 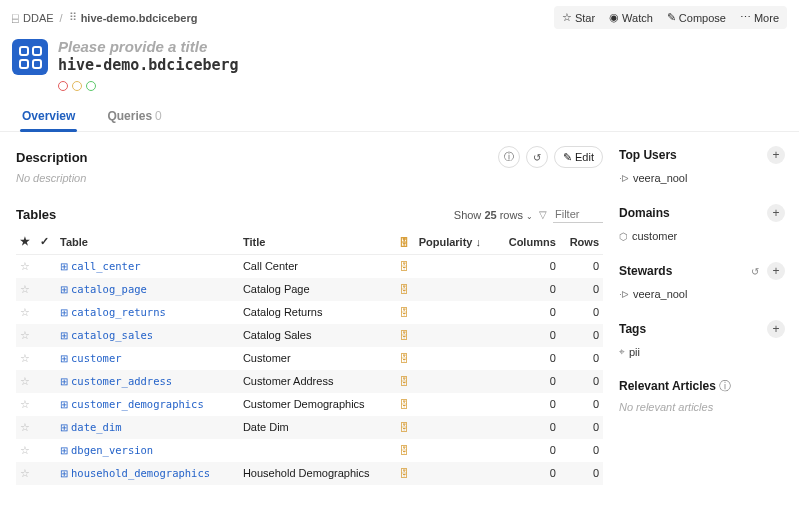 What do you see at coordinates (578, 157) in the screenshot?
I see `edit-button: ✎Edit` at bounding box center [578, 157].